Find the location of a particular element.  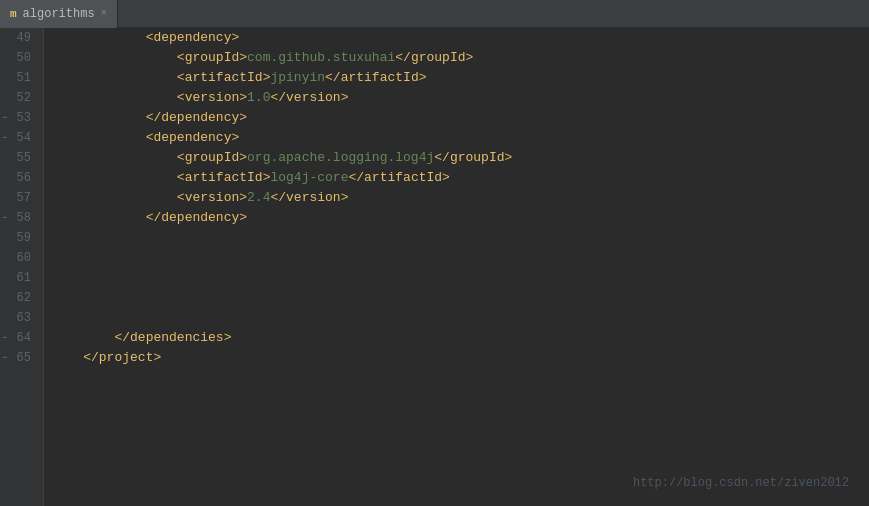

gutter-line: 52 is located at coordinates (18, 98).